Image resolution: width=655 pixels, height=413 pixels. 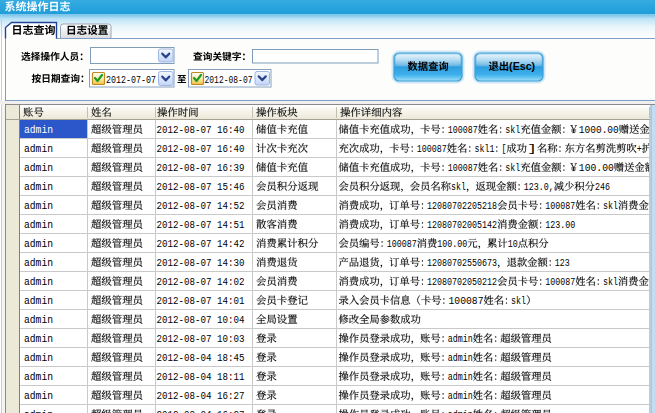 I want to click on svg-text: 2012-08-04 18:11, so click(x=201, y=377).